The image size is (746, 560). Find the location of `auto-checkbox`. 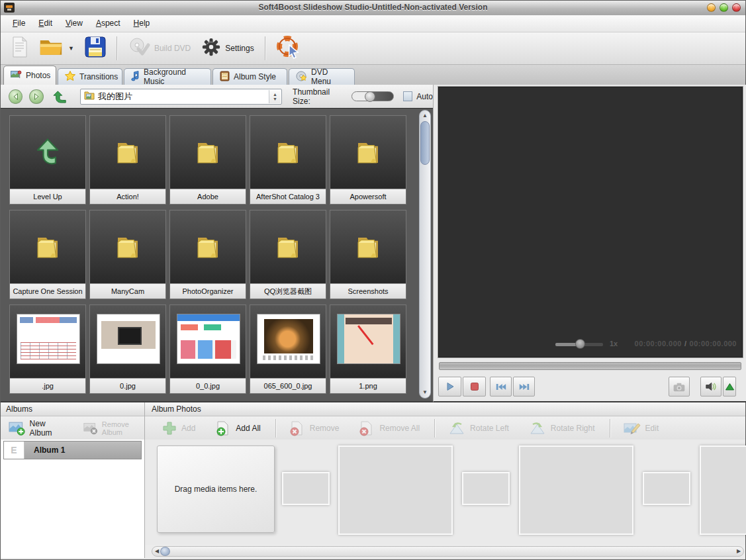

auto-checkbox is located at coordinates (408, 97).